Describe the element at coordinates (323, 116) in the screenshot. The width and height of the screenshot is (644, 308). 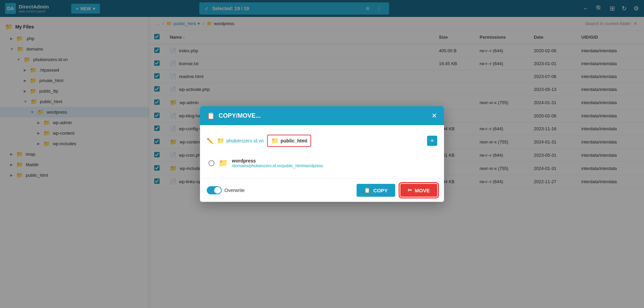
I see `modal-title: COPY/MOVE...` at that location.